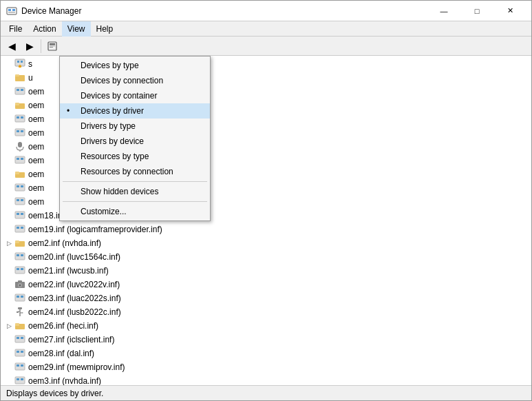 Image resolution: width=532 pixels, height=401 pixels. I want to click on expand-btn-oem26: ▷, so click(9, 326).